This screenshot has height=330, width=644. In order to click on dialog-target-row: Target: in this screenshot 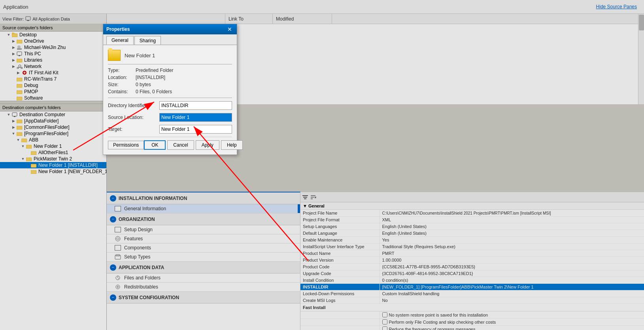, I will do `click(170, 129)`.